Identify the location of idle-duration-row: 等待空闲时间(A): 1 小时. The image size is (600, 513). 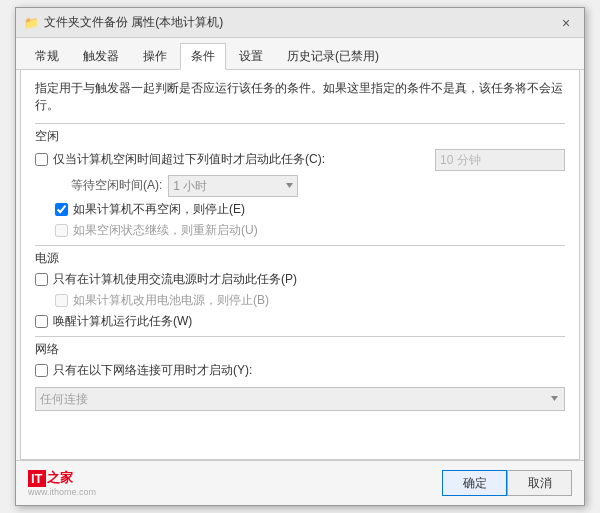
(300, 186).